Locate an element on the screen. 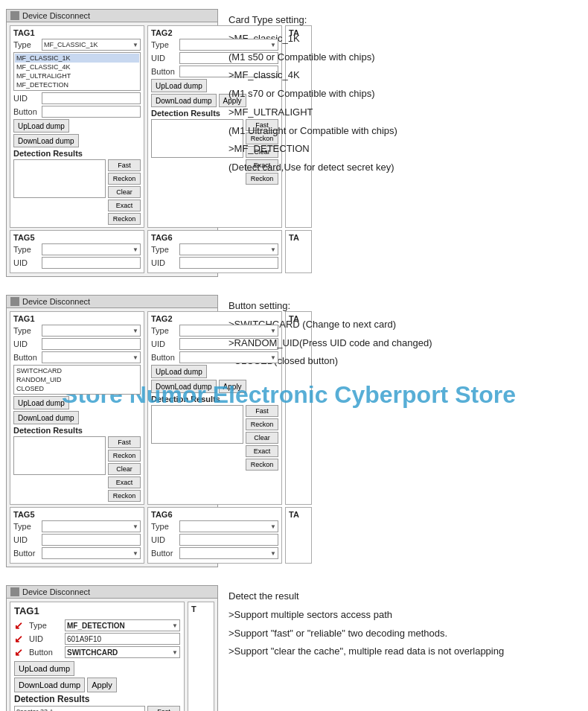  s2-tag1-download-row: DownLoad dump is located at coordinates (77, 418).